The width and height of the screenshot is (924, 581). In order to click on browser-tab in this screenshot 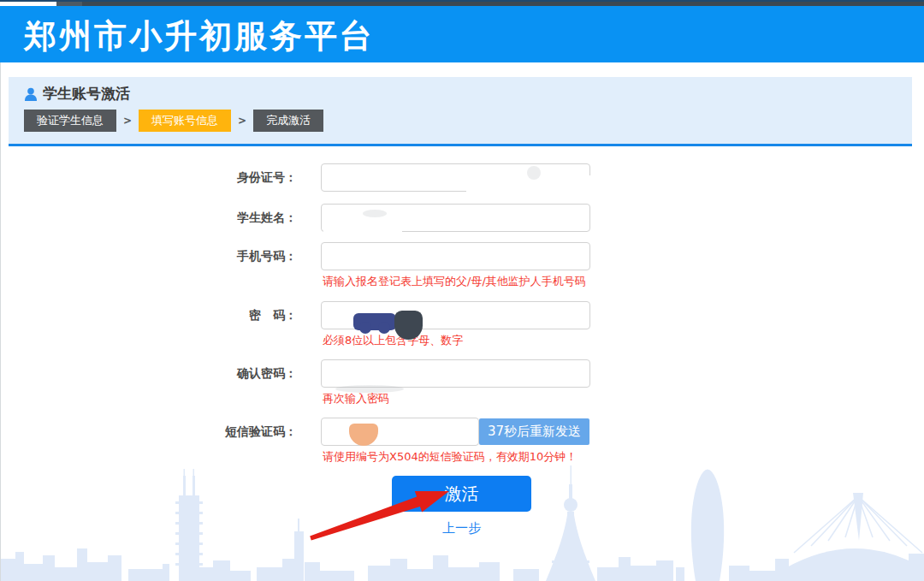, I will do `click(28, 3)`.